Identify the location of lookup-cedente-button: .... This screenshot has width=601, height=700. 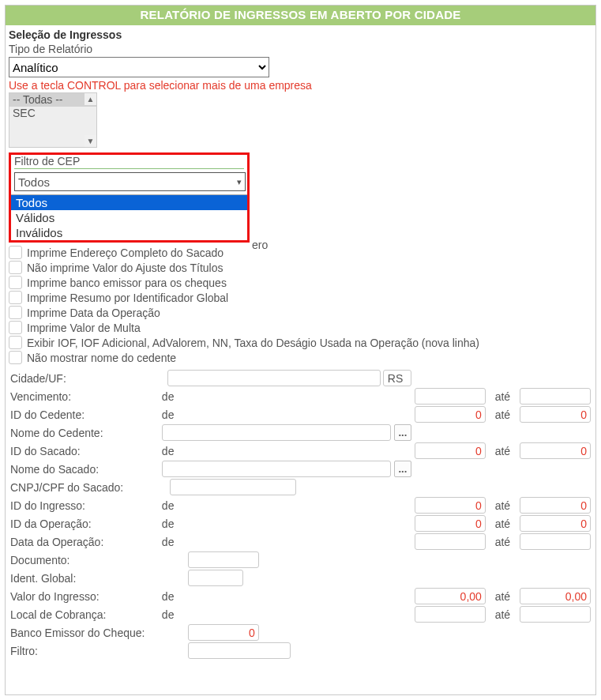
(403, 433).